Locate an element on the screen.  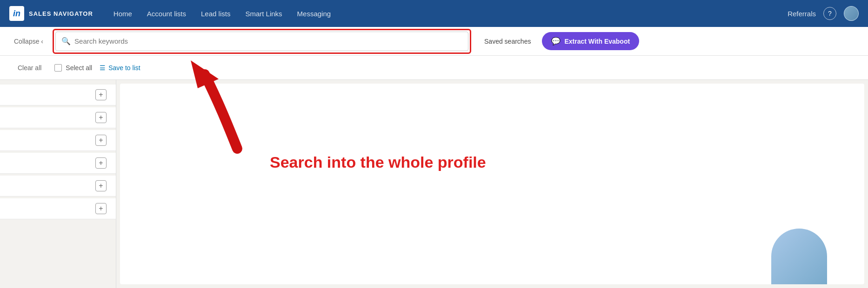
nav-account-lists: Account lists is located at coordinates (167, 14).